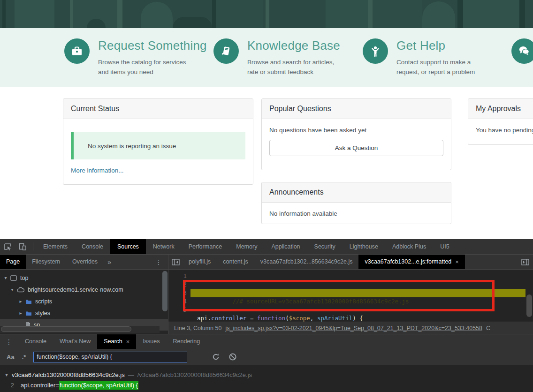 Image resolution: width=533 pixels, height=392 pixels. I want to click on launcher-request-something: Request Something Browse the catalog for…, so click(136, 58).